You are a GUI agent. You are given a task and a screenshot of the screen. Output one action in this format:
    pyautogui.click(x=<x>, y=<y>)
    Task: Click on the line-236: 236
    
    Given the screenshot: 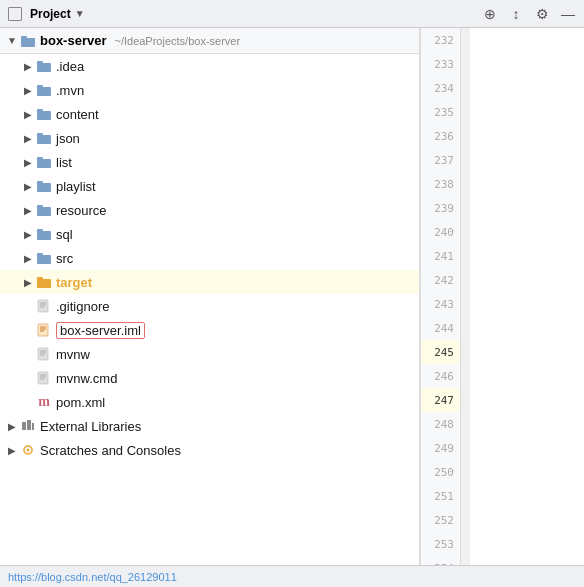 What is the action you would take?
    pyautogui.click(x=440, y=136)
    